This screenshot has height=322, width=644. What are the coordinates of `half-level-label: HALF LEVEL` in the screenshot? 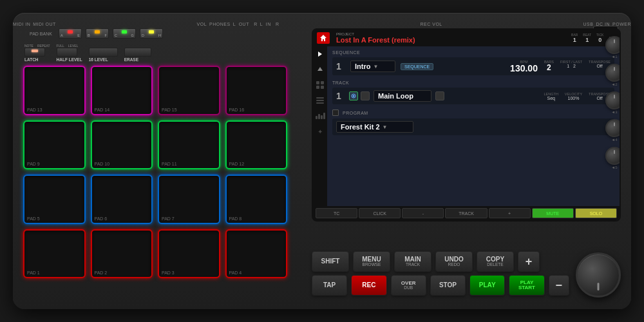 It's located at (70, 59).